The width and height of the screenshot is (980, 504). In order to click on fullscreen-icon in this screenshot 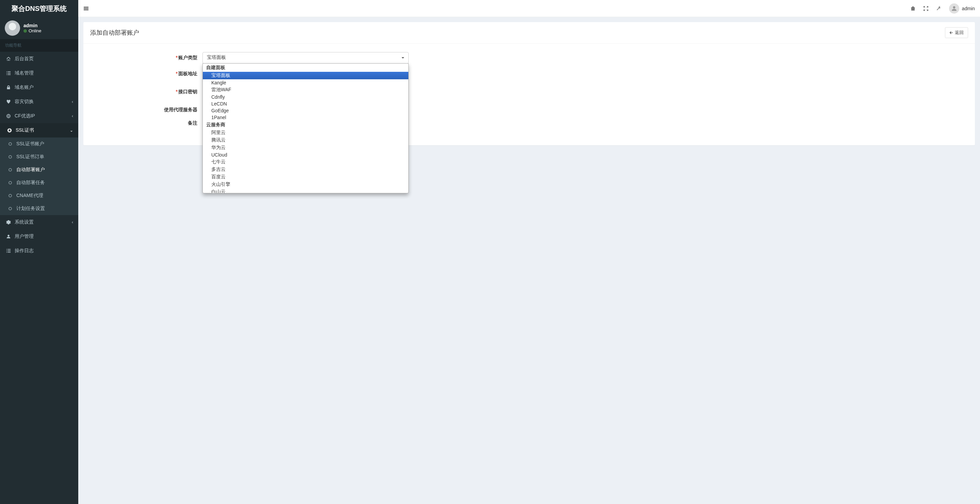, I will do `click(926, 8)`.